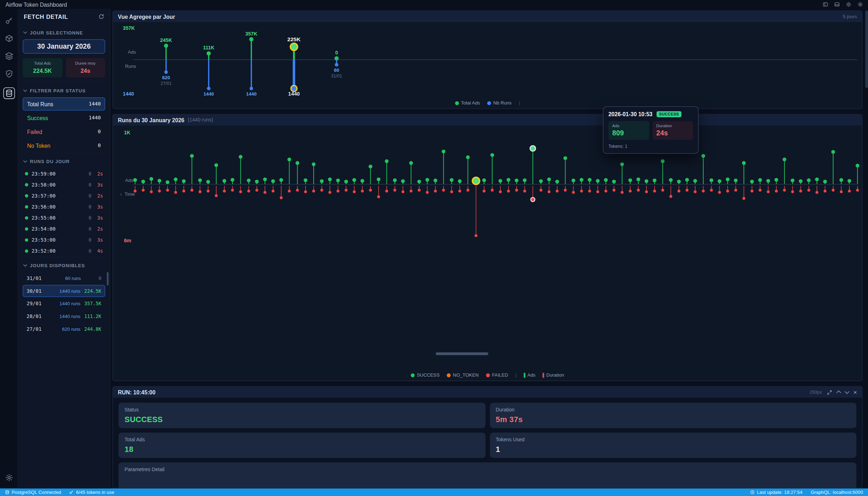  What do you see at coordinates (95, 118) in the screenshot?
I see `filter-value: 1440` at bounding box center [95, 118].